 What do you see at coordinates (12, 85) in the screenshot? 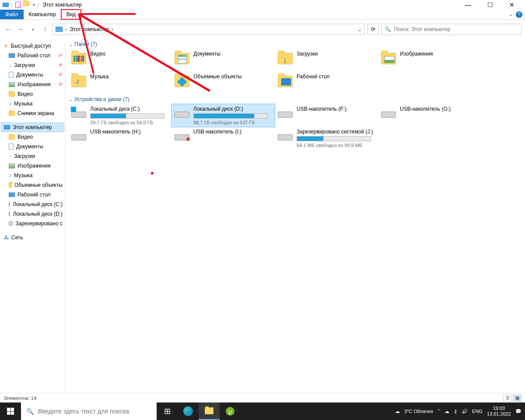
I see `pictures-icon` at bounding box center [12, 85].